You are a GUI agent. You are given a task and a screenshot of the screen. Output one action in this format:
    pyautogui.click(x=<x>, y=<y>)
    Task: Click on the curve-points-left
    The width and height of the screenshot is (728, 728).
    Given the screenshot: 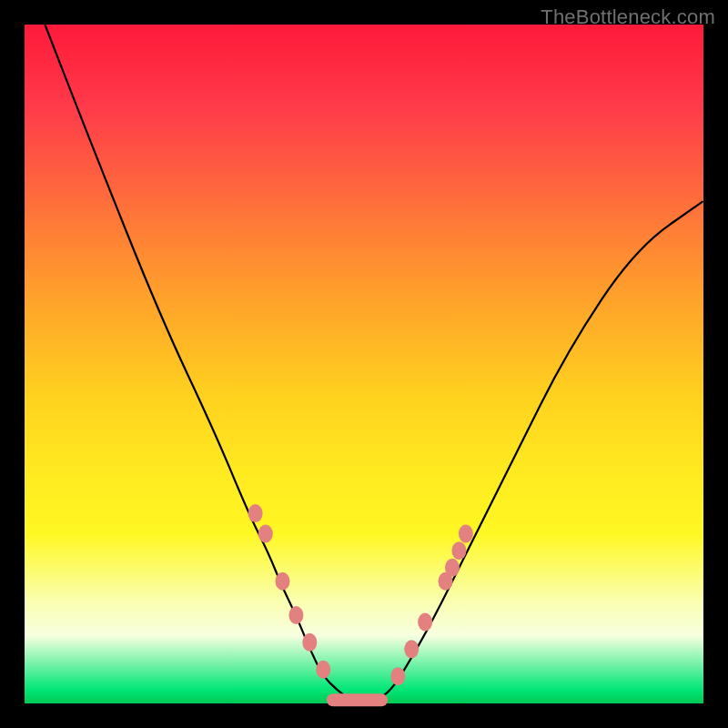 What is the action you would take?
    pyautogui.click(x=289, y=592)
    